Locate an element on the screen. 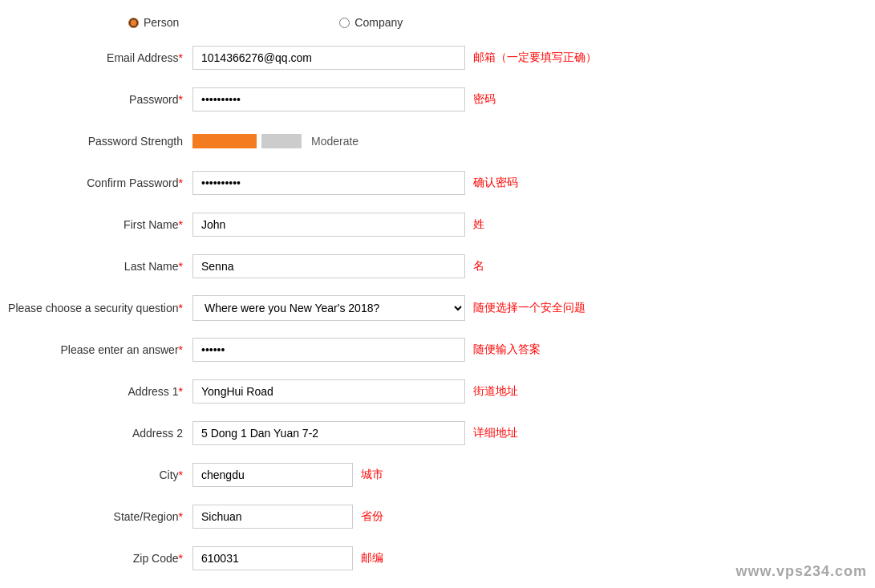 This screenshot has height=588, width=875. strength-bar-container: Moderate is located at coordinates (276, 141).